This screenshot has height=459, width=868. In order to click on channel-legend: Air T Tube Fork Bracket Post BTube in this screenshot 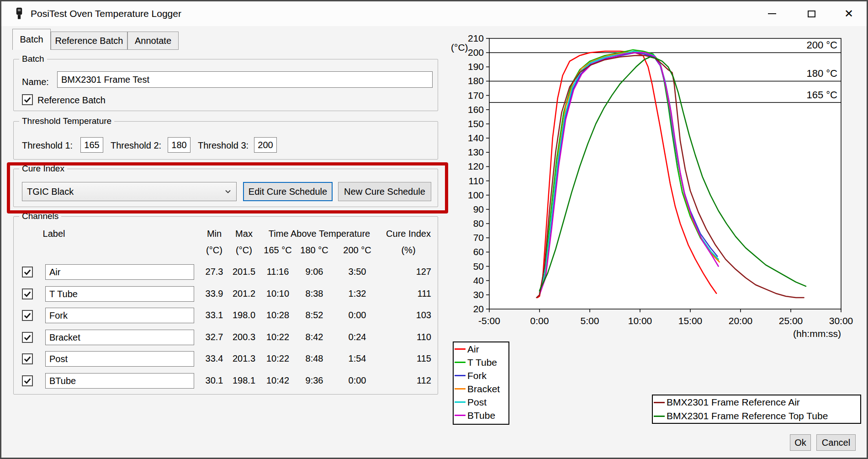, I will do `click(481, 383)`.